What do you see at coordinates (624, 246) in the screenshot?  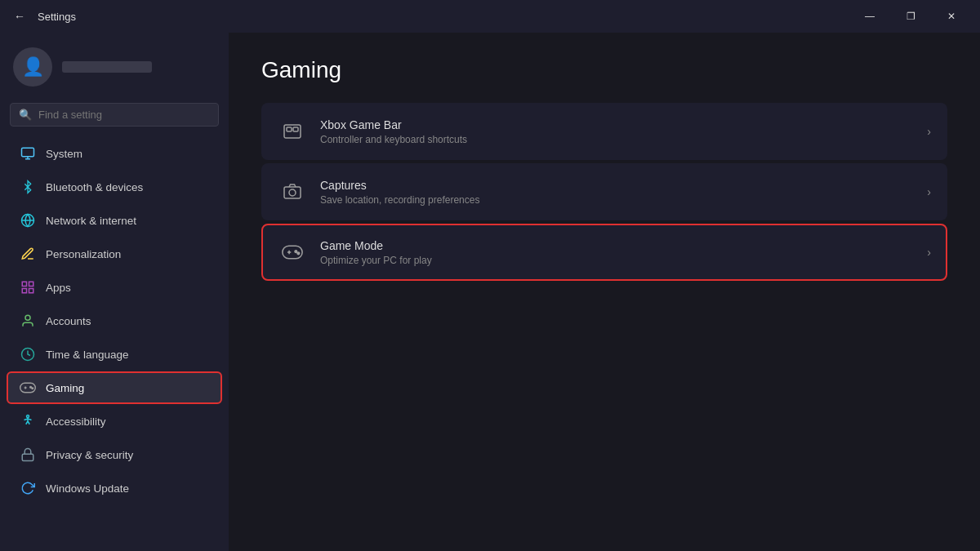 I see `game-mode-title: Game Mode` at bounding box center [624, 246].